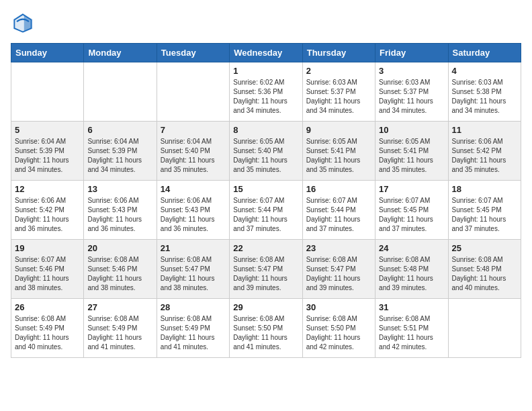  Describe the element at coordinates (266, 248) in the screenshot. I see `day-number: 22` at that location.